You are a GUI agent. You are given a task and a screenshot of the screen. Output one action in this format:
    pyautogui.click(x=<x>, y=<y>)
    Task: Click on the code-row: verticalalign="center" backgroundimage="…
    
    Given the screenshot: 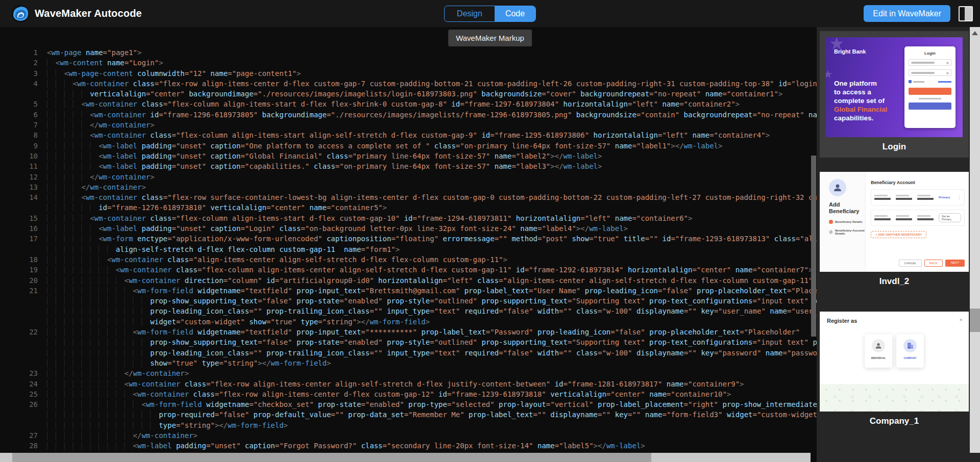 What is the action you would take?
    pyautogui.click(x=408, y=94)
    